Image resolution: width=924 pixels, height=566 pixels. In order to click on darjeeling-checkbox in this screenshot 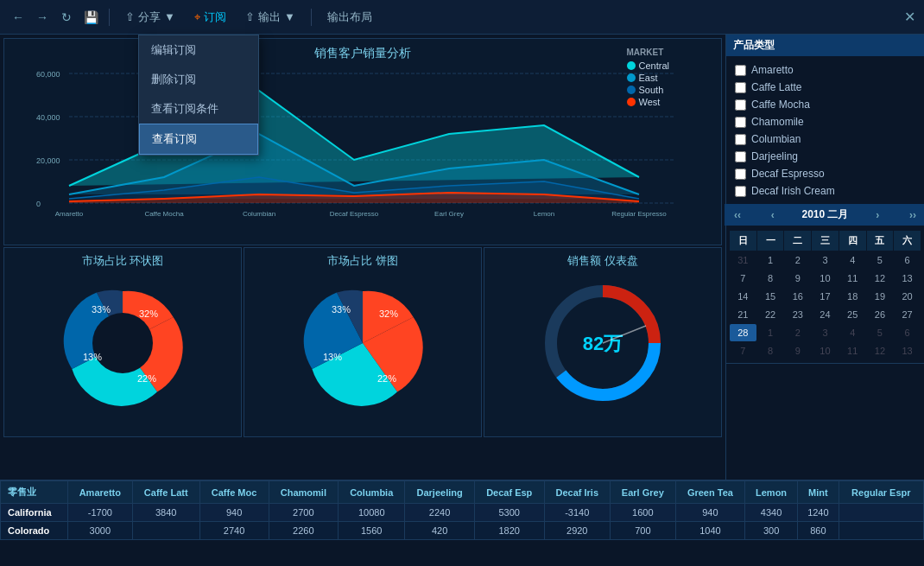, I will do `click(741, 157)`.